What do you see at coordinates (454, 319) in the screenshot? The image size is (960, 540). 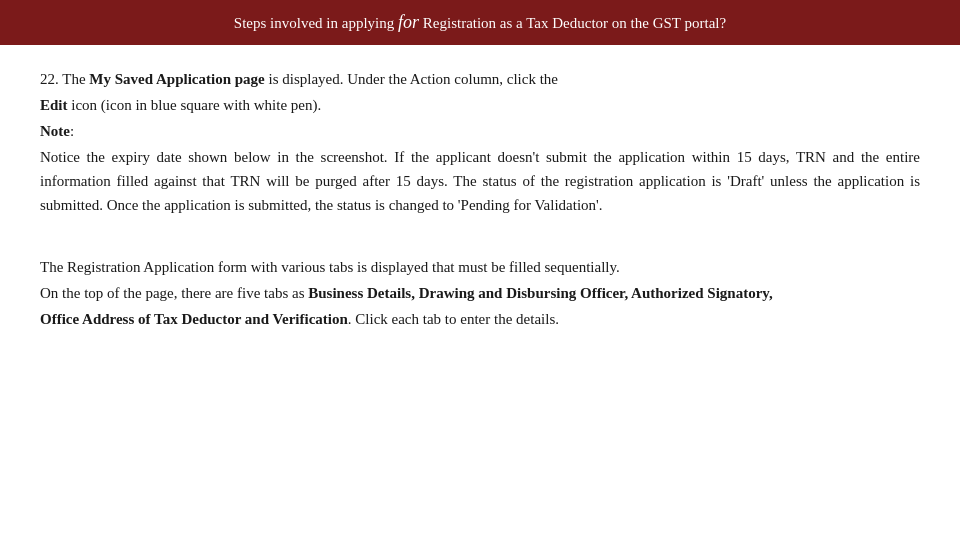 I see `para2-post: . Click each tab to enter the details.` at bounding box center [454, 319].